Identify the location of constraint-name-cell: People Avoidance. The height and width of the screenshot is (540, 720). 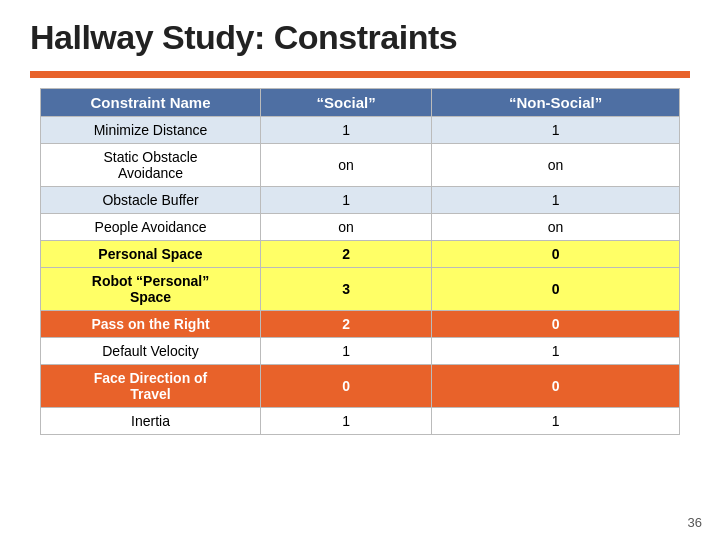
(151, 228).